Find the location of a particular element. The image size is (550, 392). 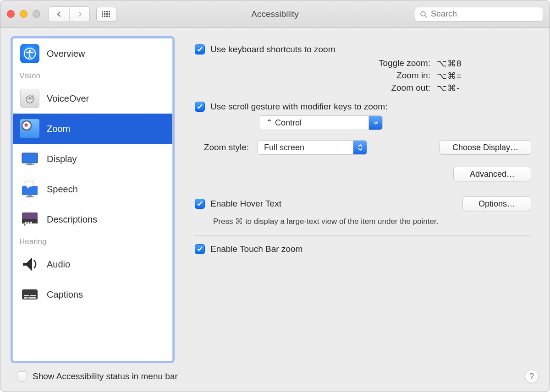

divider is located at coordinates (363, 235).